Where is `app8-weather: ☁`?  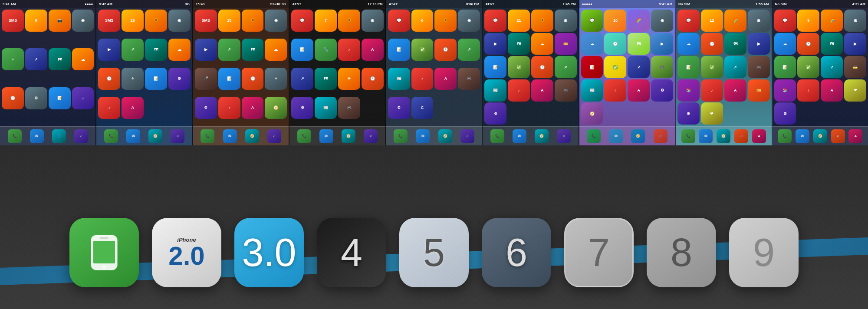
app8-weather: ☁ is located at coordinates (688, 44).